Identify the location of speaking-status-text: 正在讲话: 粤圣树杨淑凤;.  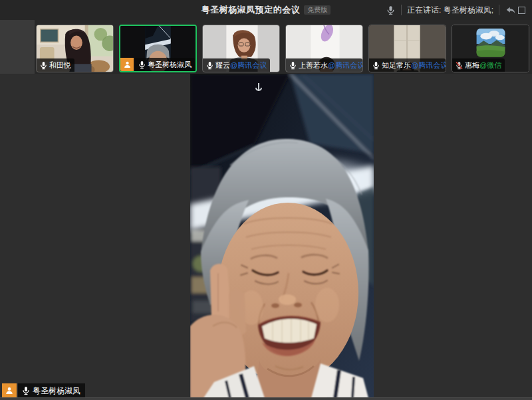
(450, 11).